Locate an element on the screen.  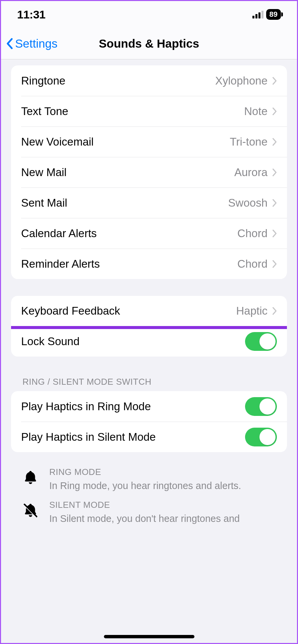
row-value: Aurora is located at coordinates (251, 172).